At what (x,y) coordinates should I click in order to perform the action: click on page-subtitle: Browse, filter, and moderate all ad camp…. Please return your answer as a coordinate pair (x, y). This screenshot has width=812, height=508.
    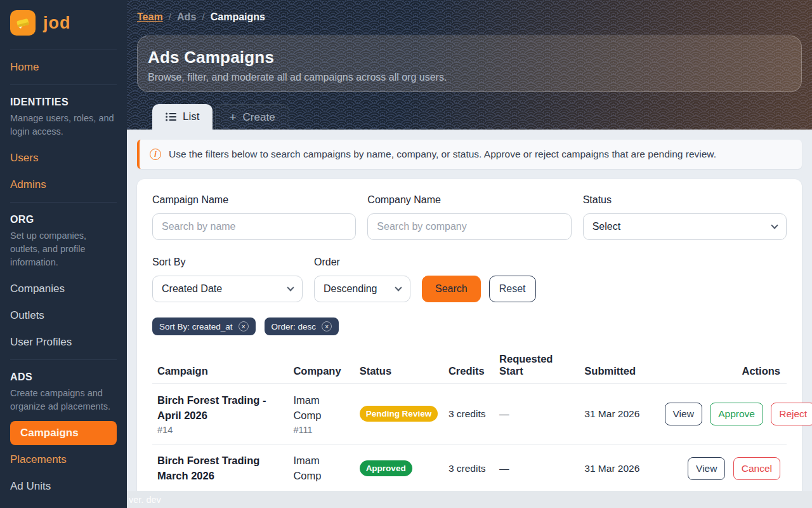
    Looking at the image, I should click on (469, 77).